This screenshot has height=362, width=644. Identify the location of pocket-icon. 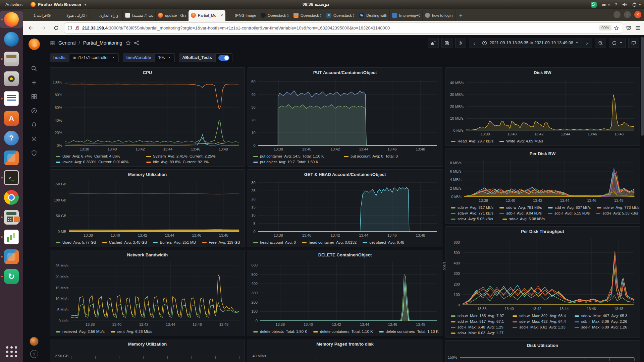
(629, 28).